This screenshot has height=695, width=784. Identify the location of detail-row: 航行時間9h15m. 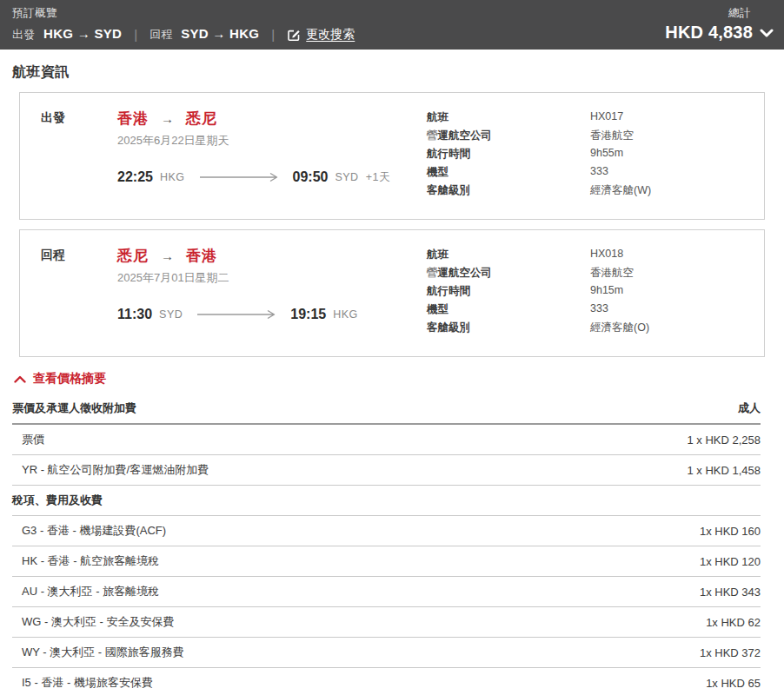
(587, 292).